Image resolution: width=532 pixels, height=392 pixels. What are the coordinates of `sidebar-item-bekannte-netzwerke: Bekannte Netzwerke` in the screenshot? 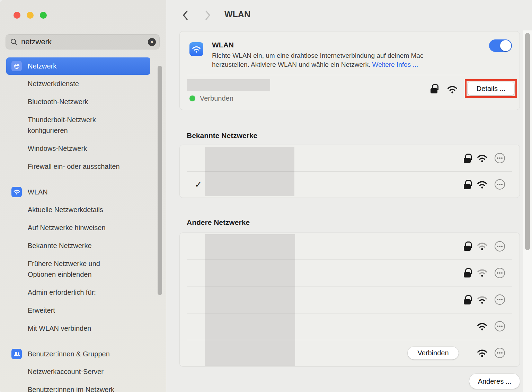 It's located at (78, 246).